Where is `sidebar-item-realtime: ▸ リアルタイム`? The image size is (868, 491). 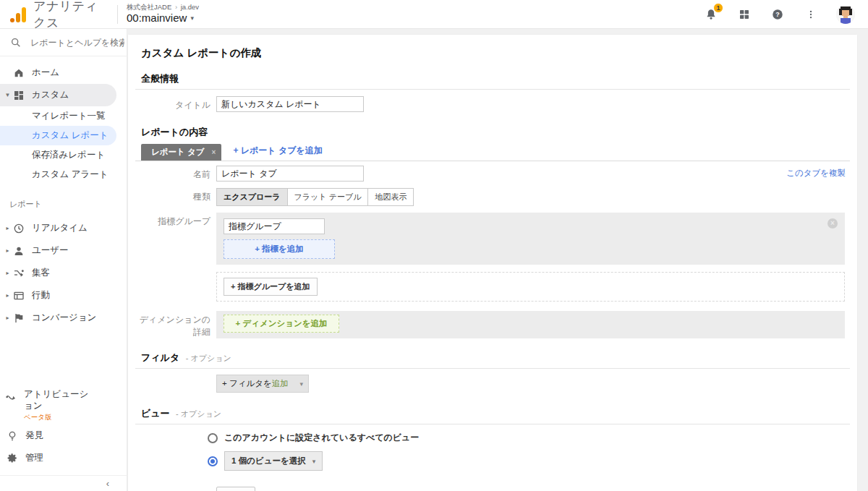 sidebar-item-realtime: ▸ リアルタイム is located at coordinates (58, 229).